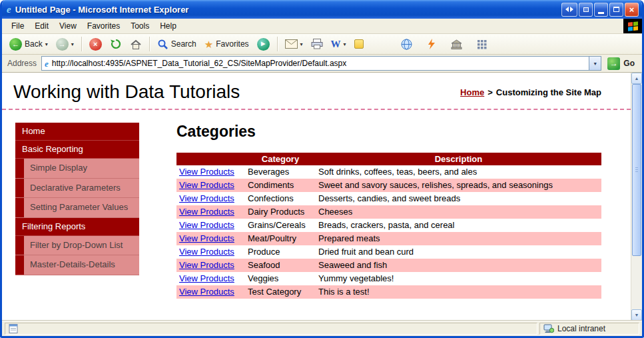  I want to click on messenger-icon, so click(359, 44).